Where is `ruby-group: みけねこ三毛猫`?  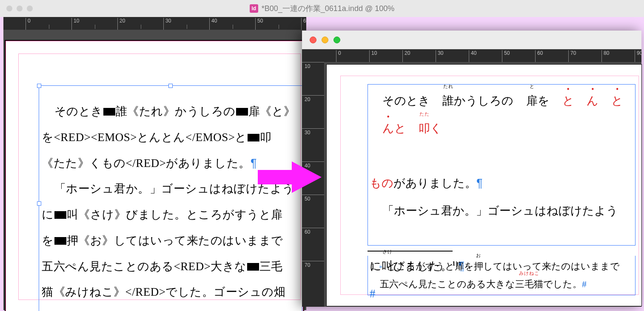
ruby-group: みけねこ三毛猫 is located at coordinates (529, 284).